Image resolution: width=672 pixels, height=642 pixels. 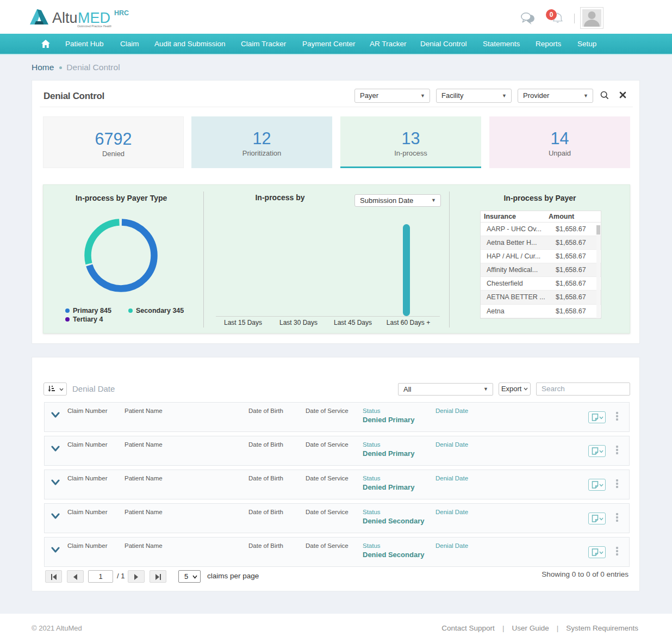 I want to click on svg-text: Optimized Practice Health, so click(x=95, y=26).